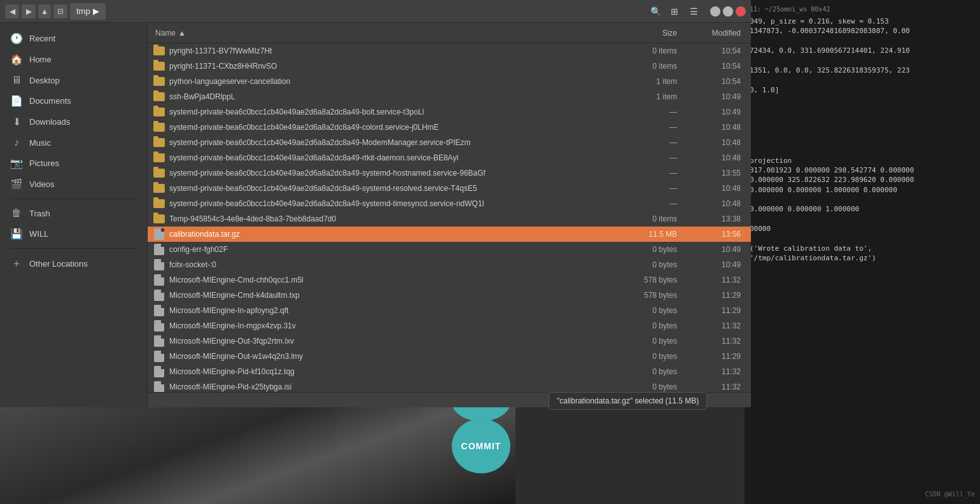 The width and height of the screenshot is (980, 504). I want to click on sidebar-item-pictures: 📷 Pictures, so click(74, 163).